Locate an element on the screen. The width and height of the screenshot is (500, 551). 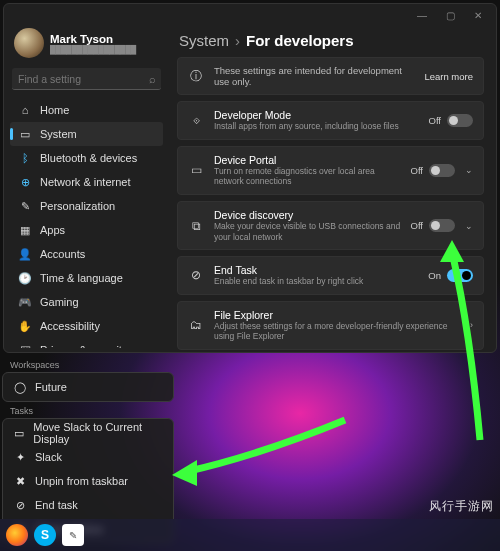
sidebar-item-accessibility: ✋Accessibility is located at coordinates (86, 326).